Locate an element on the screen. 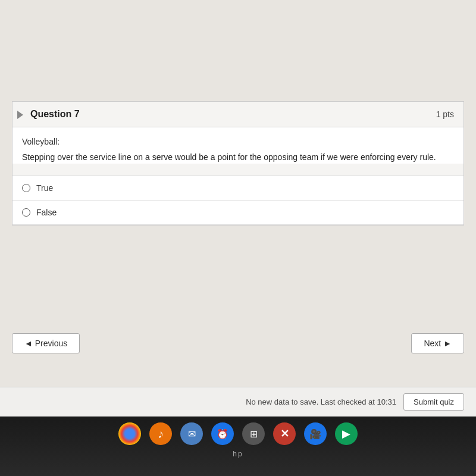 The height and width of the screenshot is (476, 476). taskbar-icons: ♪ ✉ ⏰ ⊞ ✕ 🎥 ▶ is located at coordinates (238, 434).